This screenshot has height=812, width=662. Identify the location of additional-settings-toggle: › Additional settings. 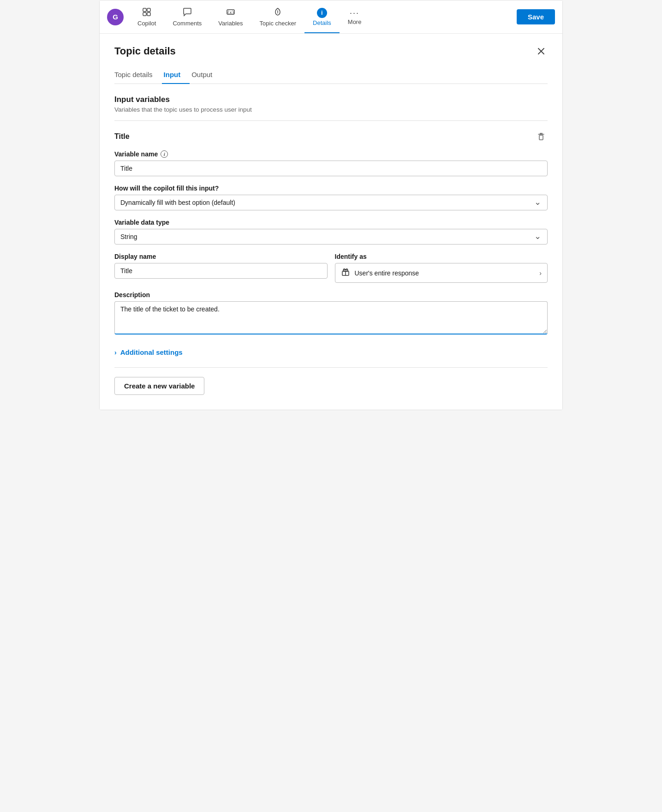
(331, 352).